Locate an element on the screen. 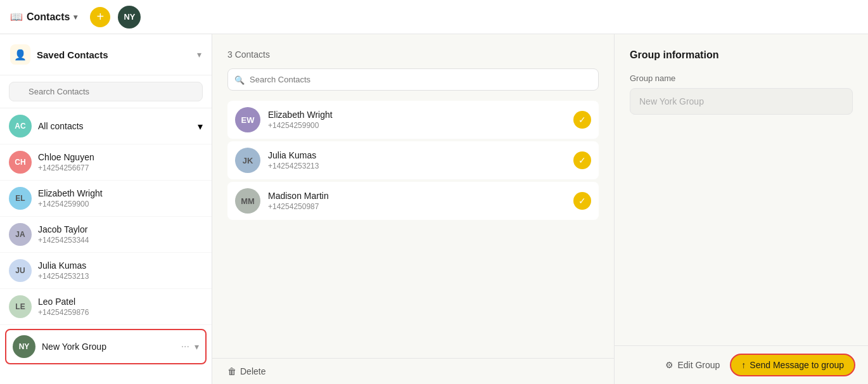  contact-info-chloe: Chloe Nguyen +14254256677 is located at coordinates (120, 162).